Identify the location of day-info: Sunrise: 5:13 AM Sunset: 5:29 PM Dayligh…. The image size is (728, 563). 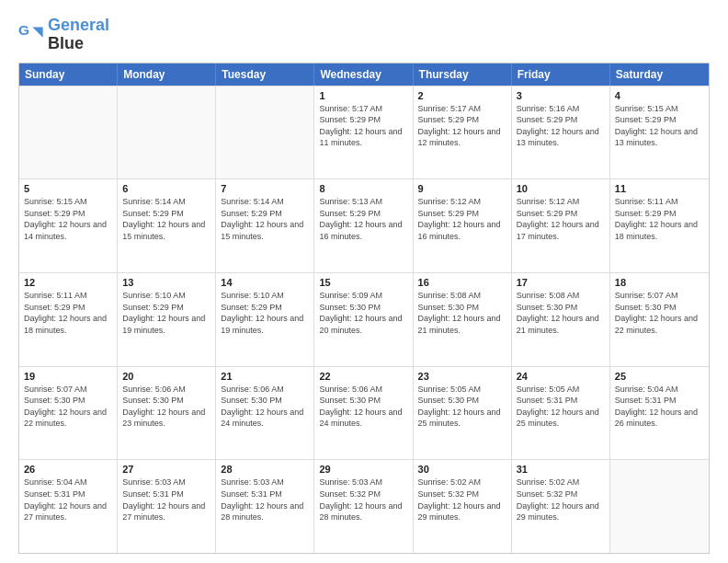
(363, 219).